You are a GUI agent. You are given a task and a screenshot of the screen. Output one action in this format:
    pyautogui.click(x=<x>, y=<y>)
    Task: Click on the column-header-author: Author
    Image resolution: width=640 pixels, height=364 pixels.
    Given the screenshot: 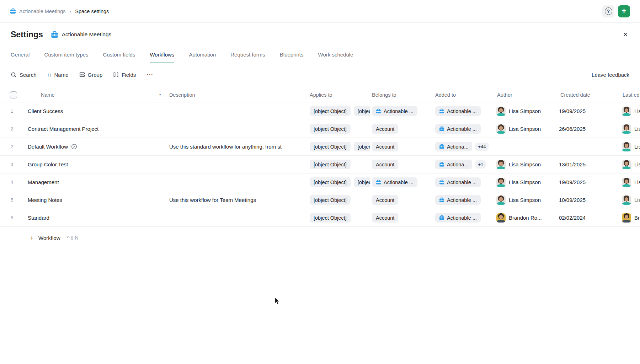 What is the action you would take?
    pyautogui.click(x=527, y=95)
    